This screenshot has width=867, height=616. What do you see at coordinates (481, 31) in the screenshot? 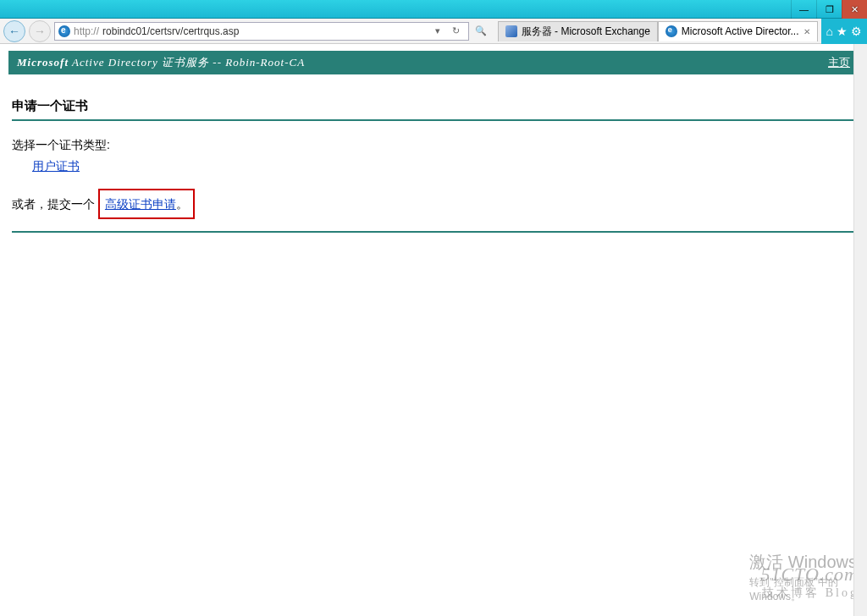
I see `search-icon: 🔍` at bounding box center [481, 31].